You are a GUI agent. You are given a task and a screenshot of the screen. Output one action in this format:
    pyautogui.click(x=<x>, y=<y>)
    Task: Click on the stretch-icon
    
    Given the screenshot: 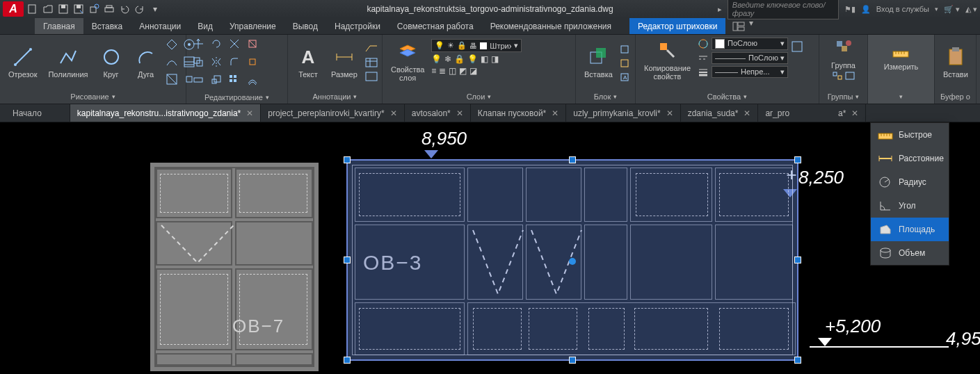 What is the action you would take?
    pyautogui.click(x=198, y=80)
    